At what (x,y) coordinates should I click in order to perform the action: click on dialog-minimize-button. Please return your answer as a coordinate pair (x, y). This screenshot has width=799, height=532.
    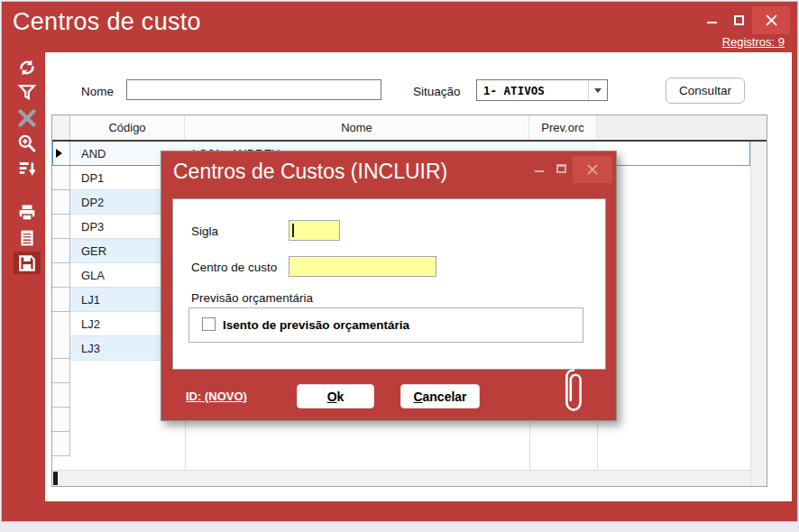
    Looking at the image, I should click on (539, 169).